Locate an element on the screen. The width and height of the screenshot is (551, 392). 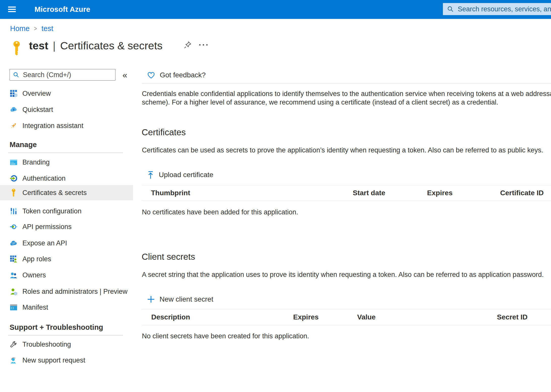
hamburger-menu-icon is located at coordinates (12, 9).